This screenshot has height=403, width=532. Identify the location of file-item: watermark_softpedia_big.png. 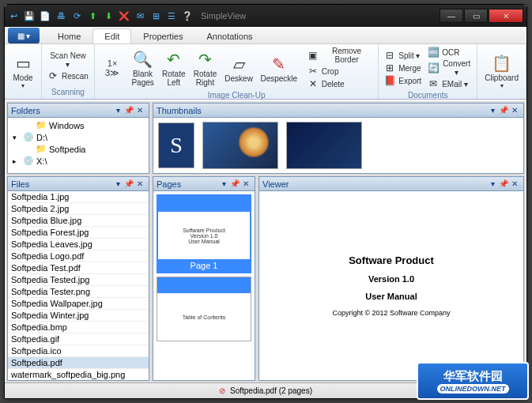
(78, 375).